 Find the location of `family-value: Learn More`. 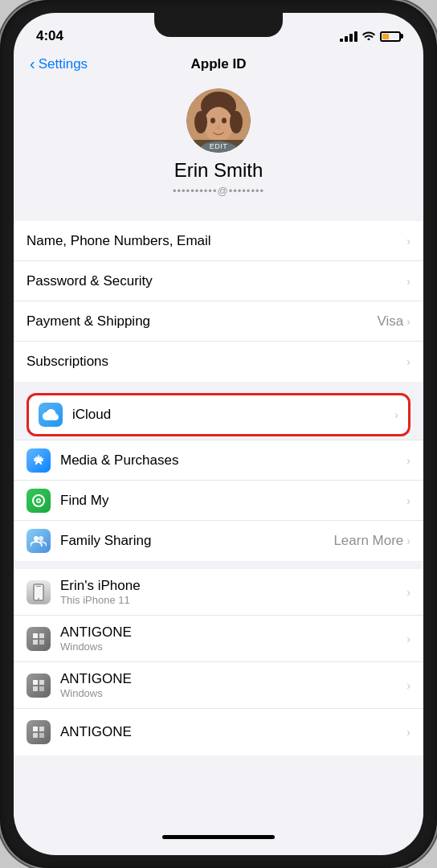

family-value: Learn More is located at coordinates (368, 541).